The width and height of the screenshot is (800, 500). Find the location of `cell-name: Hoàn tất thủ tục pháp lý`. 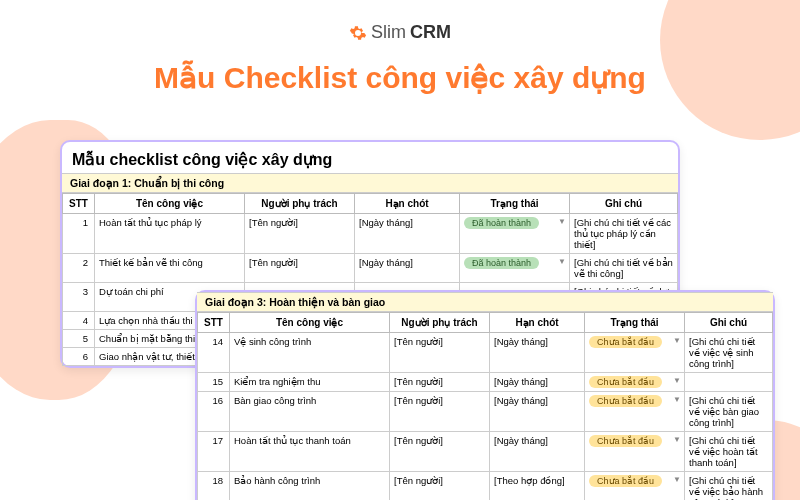

cell-name: Hoàn tất thủ tục pháp lý is located at coordinates (170, 234).